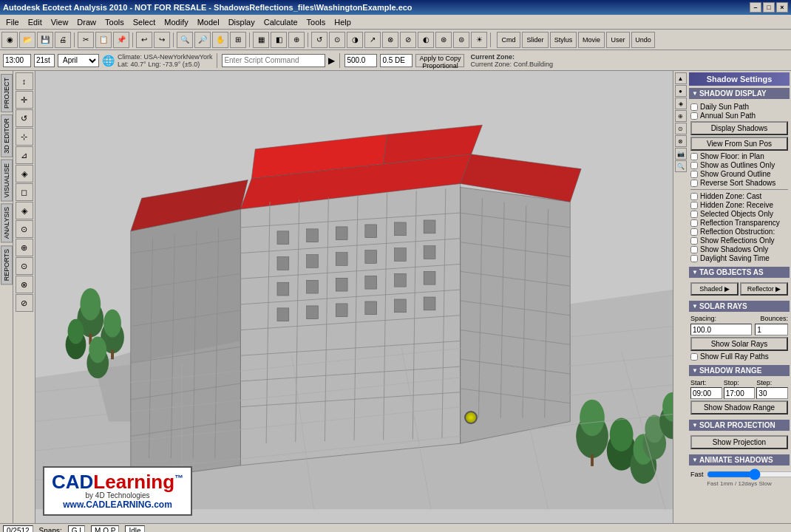 The height and width of the screenshot is (532, 791). What do you see at coordinates (361, 61) in the screenshot?
I see `radius-input` at bounding box center [361, 61].